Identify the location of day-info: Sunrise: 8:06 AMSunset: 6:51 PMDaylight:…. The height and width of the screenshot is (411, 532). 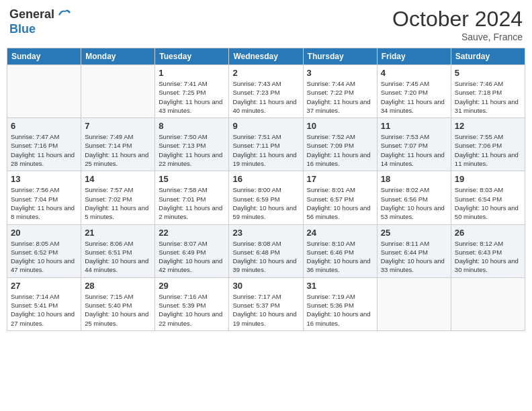
(118, 257).